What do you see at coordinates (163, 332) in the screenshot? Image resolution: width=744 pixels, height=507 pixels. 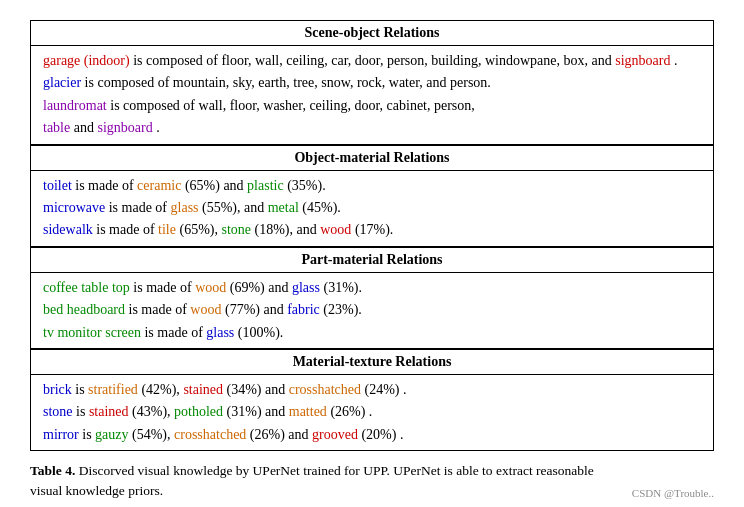 I see `part-line-3: tv monitor screen is made of glass (100%…` at bounding box center [163, 332].